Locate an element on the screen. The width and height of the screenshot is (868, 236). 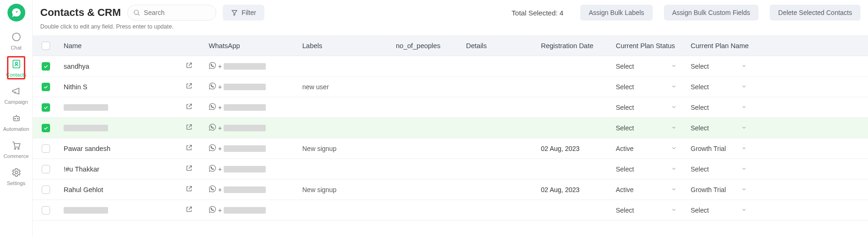
sidebar: ChatContactsCampaignAutomationCommerceSe… is located at coordinates (16, 118).